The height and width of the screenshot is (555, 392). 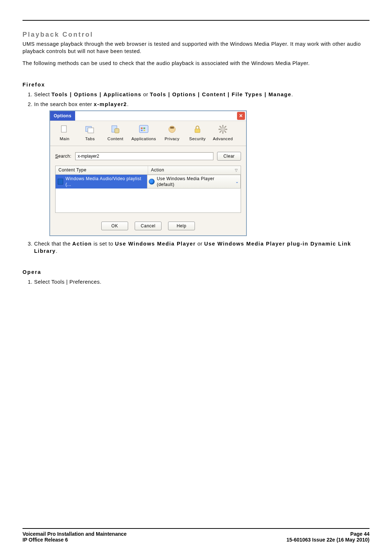 What do you see at coordinates (102, 170) in the screenshot?
I see `col-content-type: Content Type` at bounding box center [102, 170].